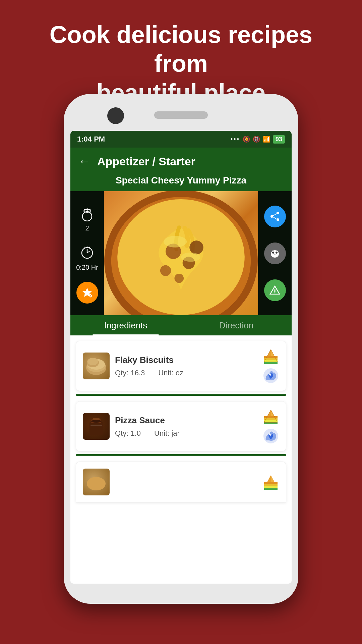 This screenshot has height=644, width=362. What do you see at coordinates (116, 116) in the screenshot?
I see `phone-camera` at bounding box center [116, 116].